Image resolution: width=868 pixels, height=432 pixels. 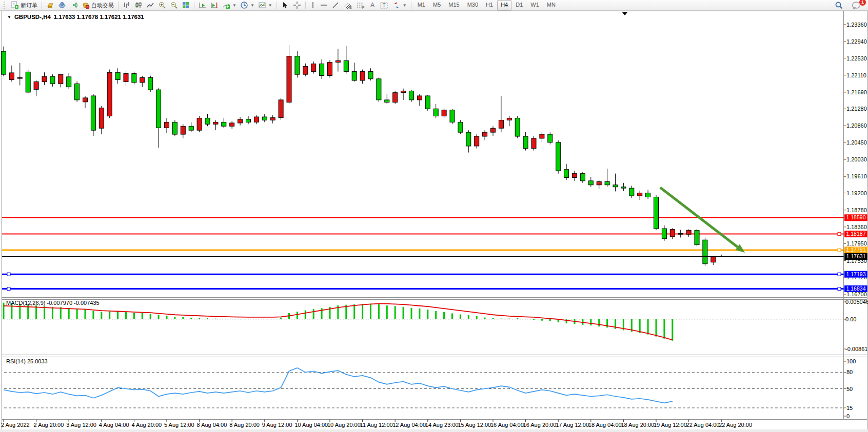 What do you see at coordinates (856, 217) in the screenshot?
I see `svg-text: 1.18590` at bounding box center [856, 217].